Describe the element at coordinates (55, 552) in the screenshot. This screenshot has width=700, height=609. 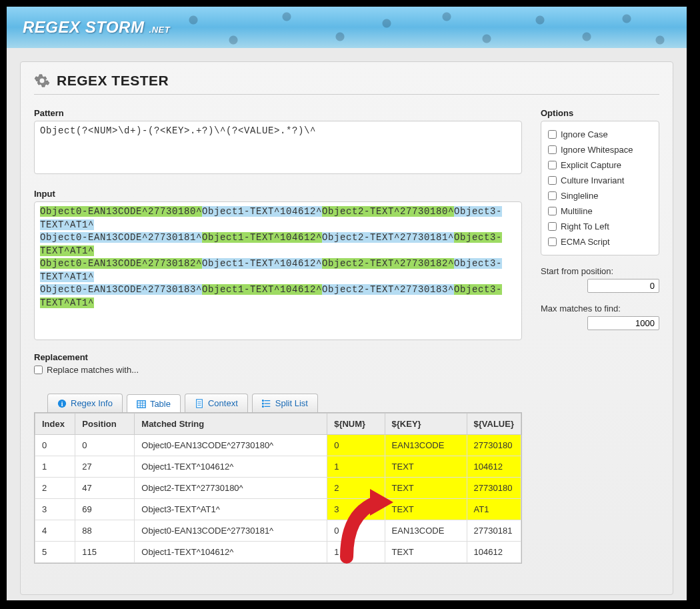
I see `cell-index: 5` at that location.